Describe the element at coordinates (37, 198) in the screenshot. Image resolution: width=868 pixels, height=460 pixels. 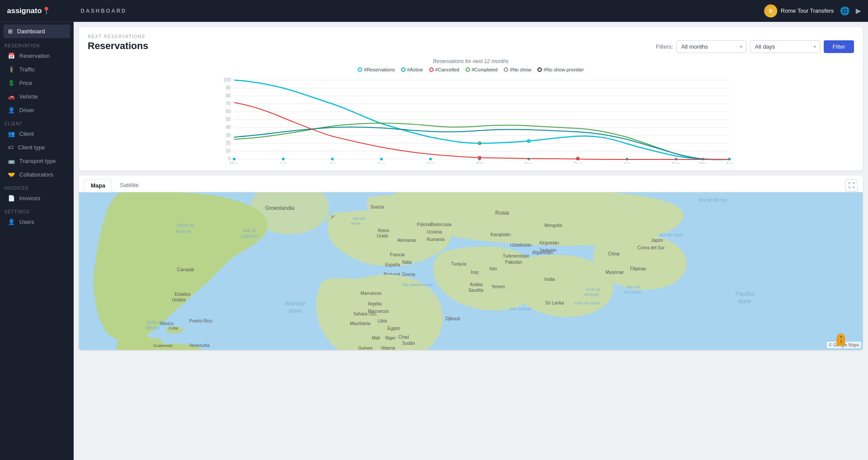
I see `sidebar-item-invoices: 📄 Invoices` at that location.